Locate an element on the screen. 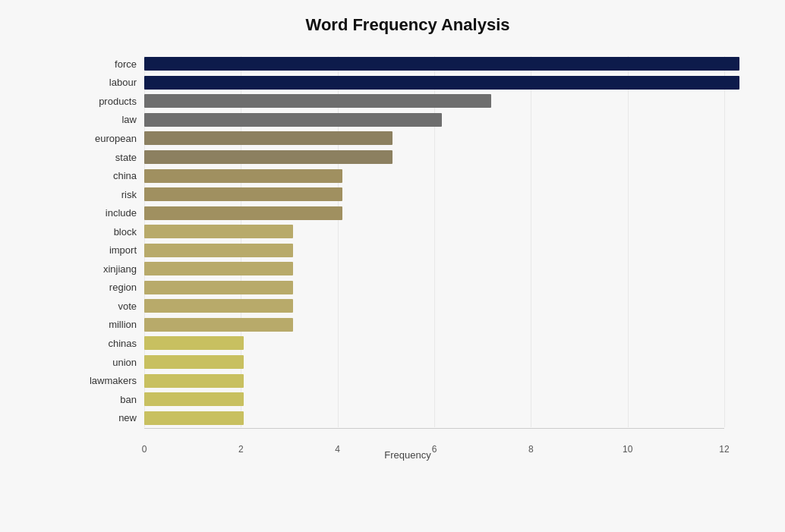  chart-title: Word Frequency Analysis is located at coordinates (408, 25).